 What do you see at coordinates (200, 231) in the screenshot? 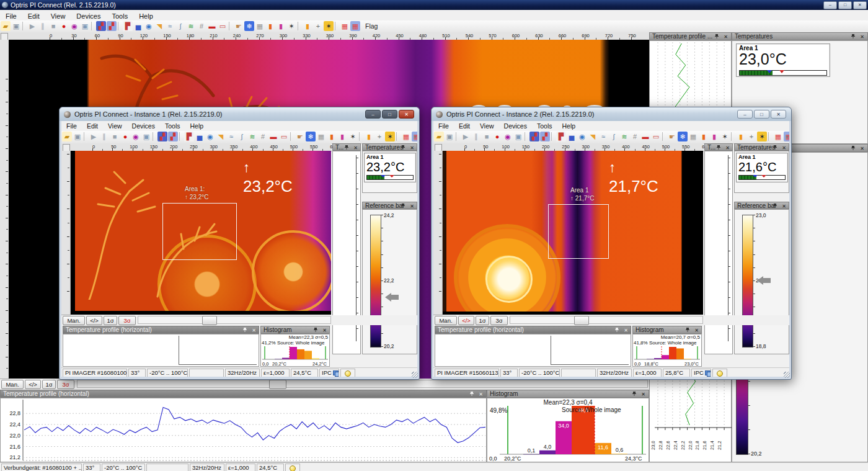
I see `area1-measure-box` at bounding box center [200, 231].